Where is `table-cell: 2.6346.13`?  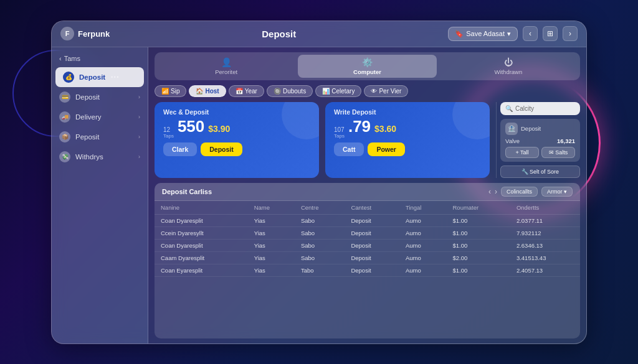 table-cell: 2.6346.13 is located at coordinates (545, 245).